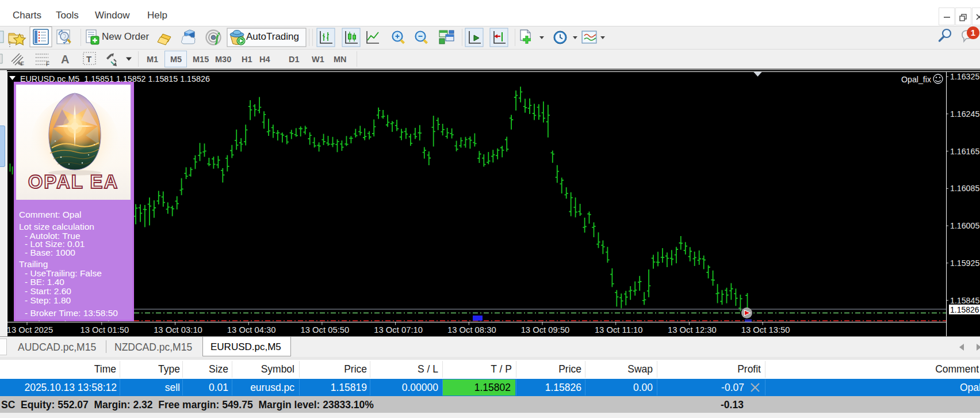 The image size is (980, 418). Describe the element at coordinates (965, 188) in the screenshot. I see `svg-text: 1.16085` at that location.